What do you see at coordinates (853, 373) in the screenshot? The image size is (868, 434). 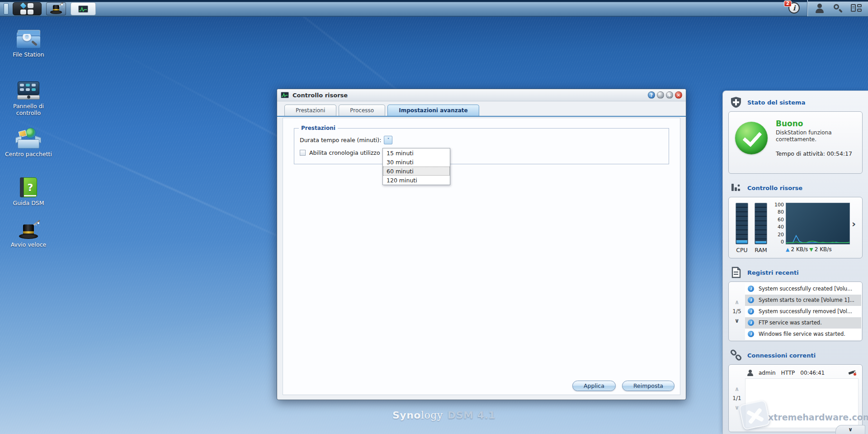 I see `disconnect-icon` at bounding box center [853, 373].